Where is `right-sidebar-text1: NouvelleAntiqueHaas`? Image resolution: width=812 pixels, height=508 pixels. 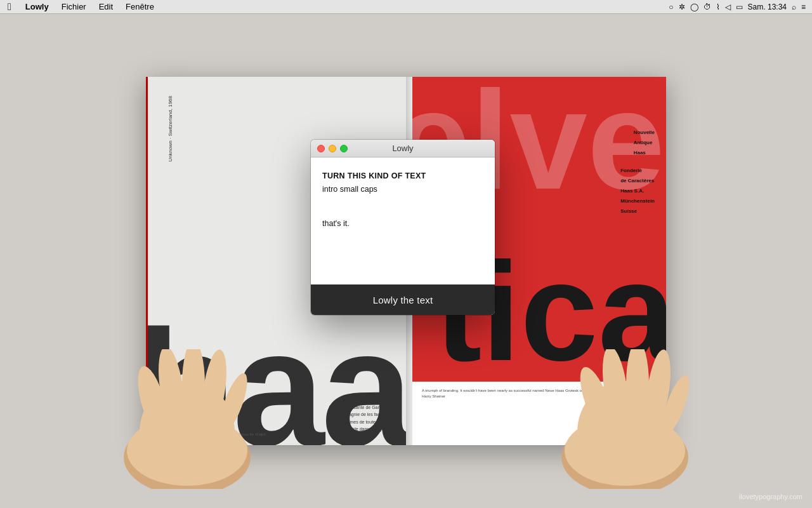 right-sidebar-text1: NouvelleAntiqueHaas is located at coordinates (645, 143).